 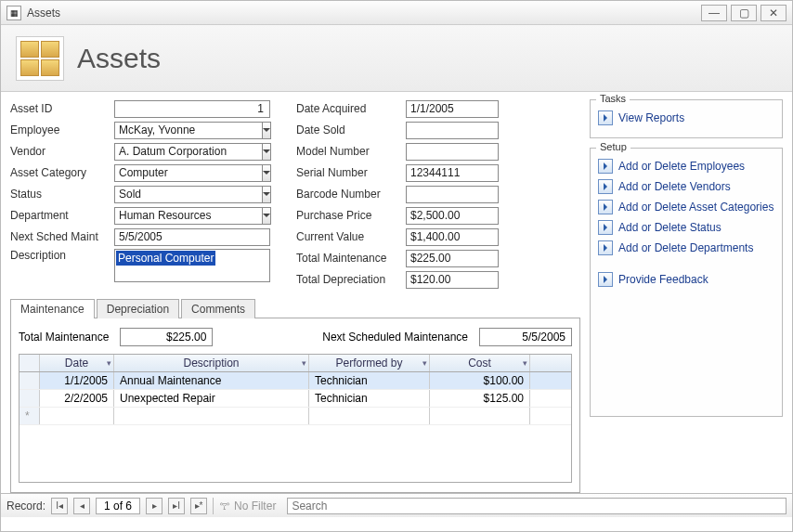 What do you see at coordinates (218, 308) in the screenshot?
I see `tab-comments: Comments` at bounding box center [218, 308].